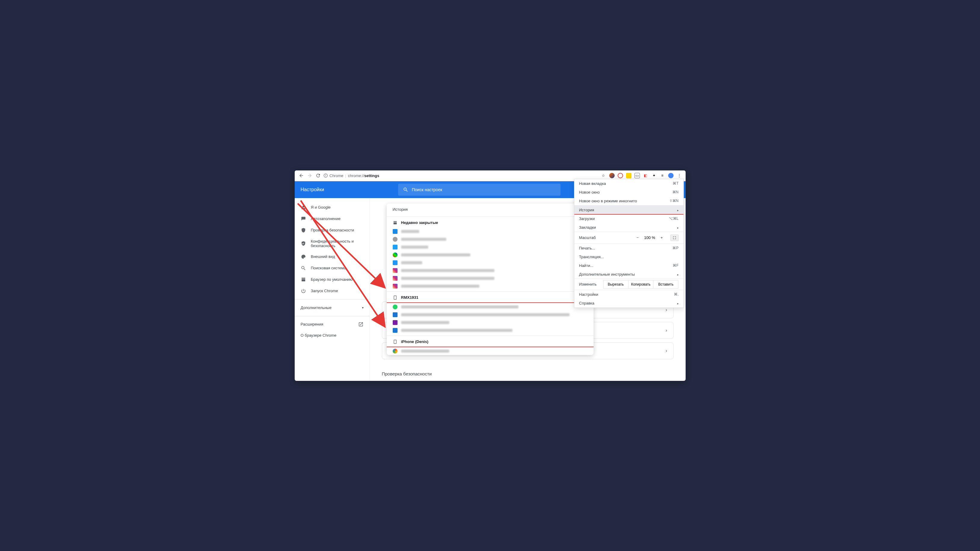  Describe the element at coordinates (332, 324) in the screenshot. I see `sidebar-item-extensions: Расширения` at that location.